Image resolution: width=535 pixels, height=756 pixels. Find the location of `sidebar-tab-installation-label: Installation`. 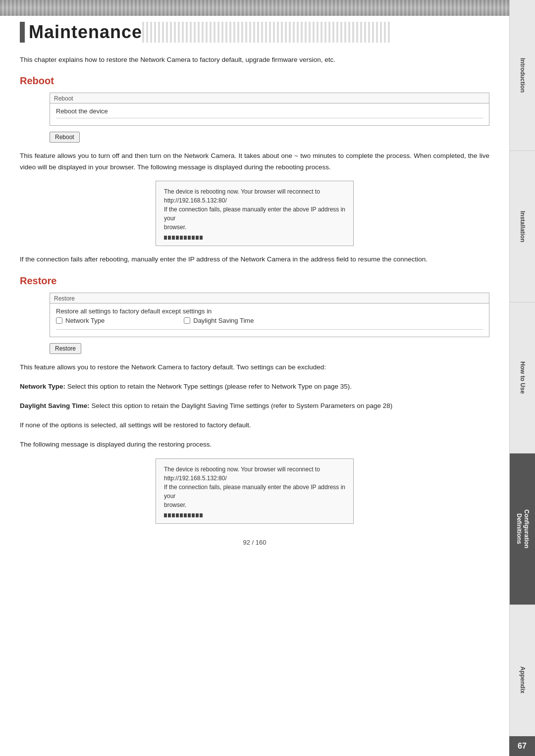

sidebar-tab-installation-label: Installation is located at coordinates (523, 227).